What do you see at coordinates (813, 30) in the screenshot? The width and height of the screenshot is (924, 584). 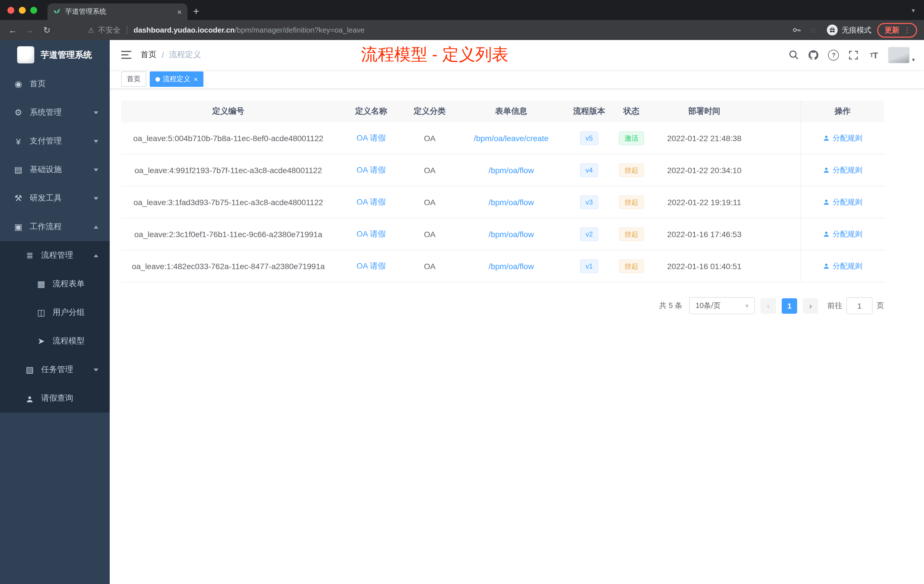 I see `bookmark-star-icon: ☆` at bounding box center [813, 30].